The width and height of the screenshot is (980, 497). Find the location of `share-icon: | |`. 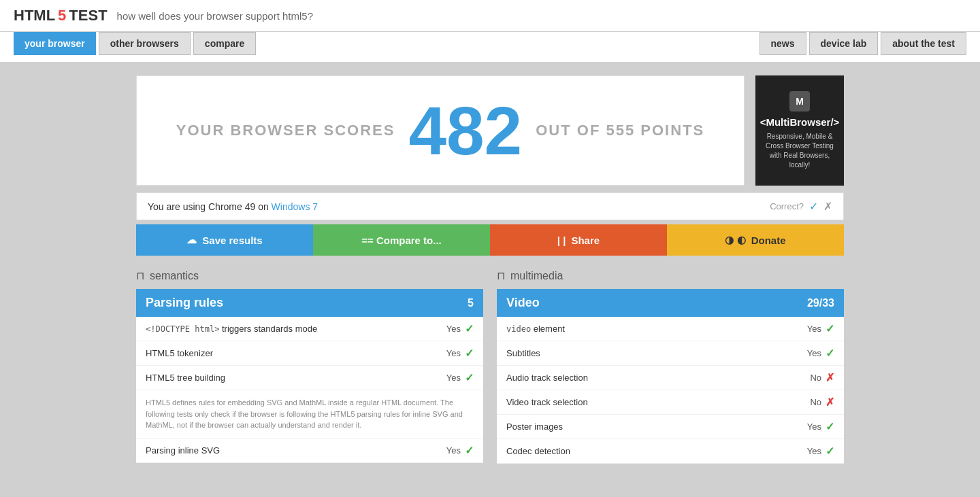

share-icon: | | is located at coordinates (562, 241).